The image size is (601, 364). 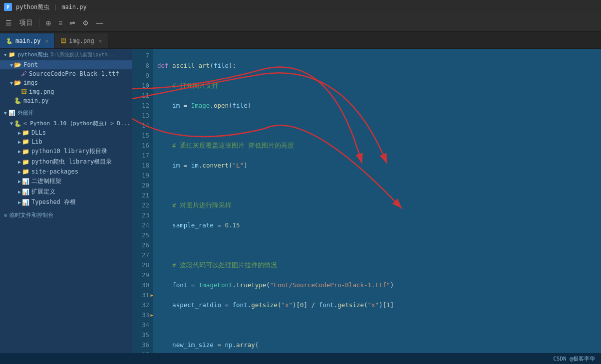 What do you see at coordinates (66, 142) in the screenshot?
I see `sidebar-item-lib: ▶ 📁 Lib` at bounding box center [66, 142].